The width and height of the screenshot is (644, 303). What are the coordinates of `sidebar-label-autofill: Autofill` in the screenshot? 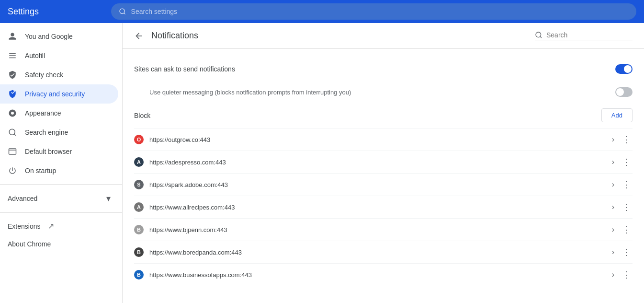 It's located at (35, 56).